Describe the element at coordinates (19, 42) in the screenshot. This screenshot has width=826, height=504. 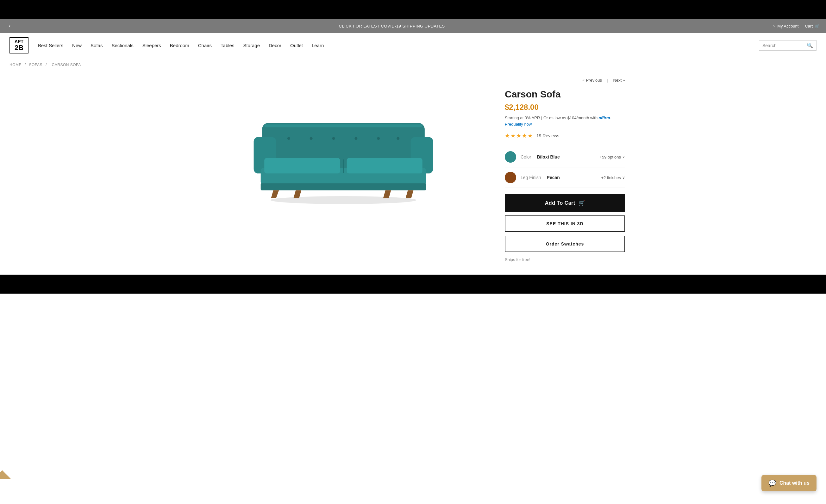
I see `logo-apt: APT` at that location.